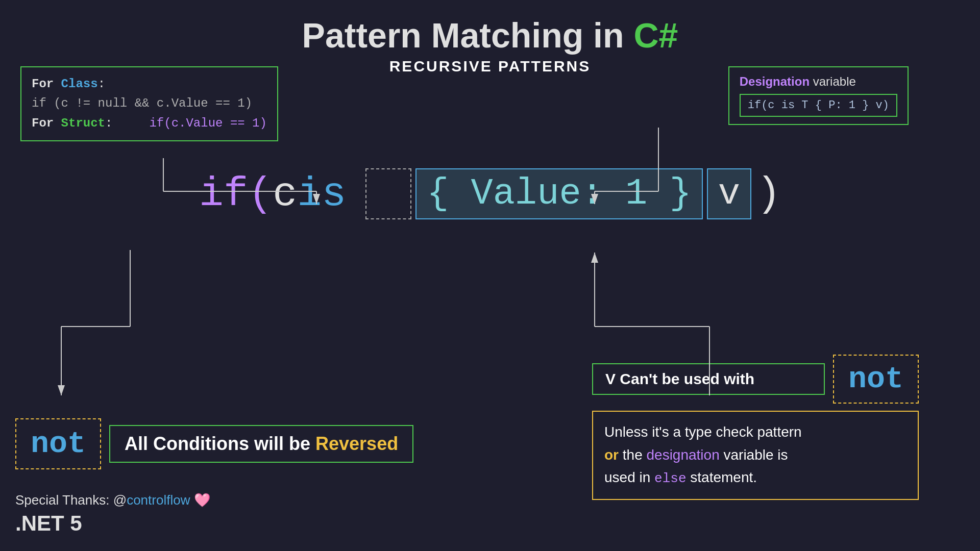  What do you see at coordinates (683, 455) in the screenshot?
I see `designation-keyword: designation` at bounding box center [683, 455].